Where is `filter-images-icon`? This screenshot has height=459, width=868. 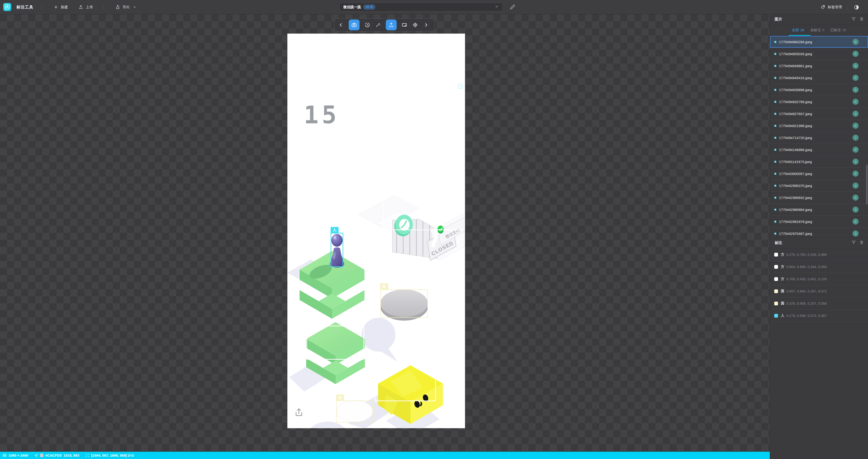
filter-images-icon is located at coordinates (854, 20).